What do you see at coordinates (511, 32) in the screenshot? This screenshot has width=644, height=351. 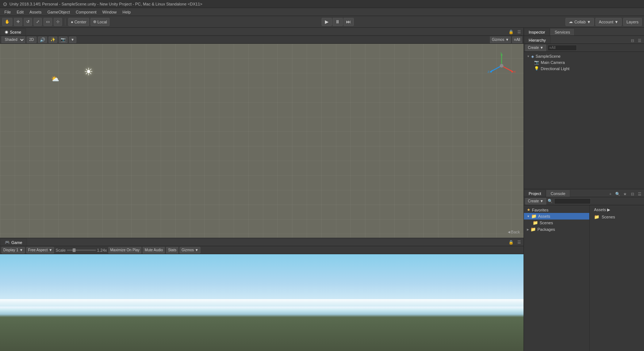 I see `scene-lock-icon: 🔒` at bounding box center [511, 32].